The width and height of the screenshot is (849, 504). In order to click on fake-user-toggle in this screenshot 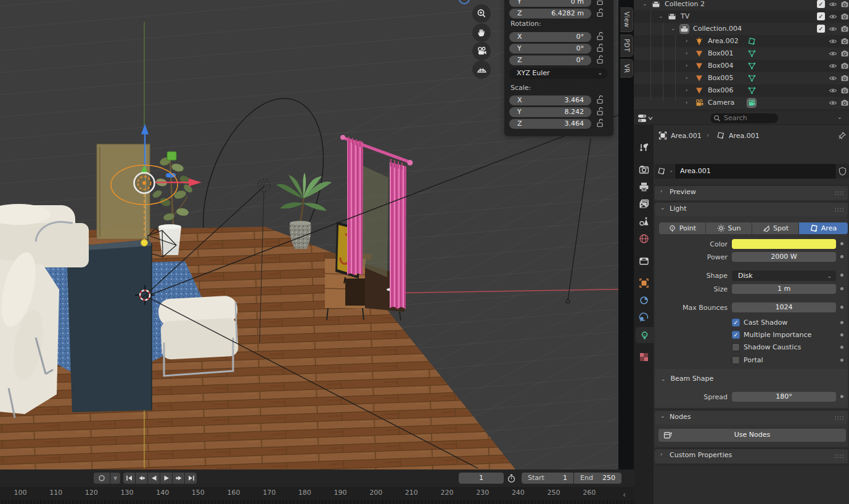, I will do `click(843, 171)`.